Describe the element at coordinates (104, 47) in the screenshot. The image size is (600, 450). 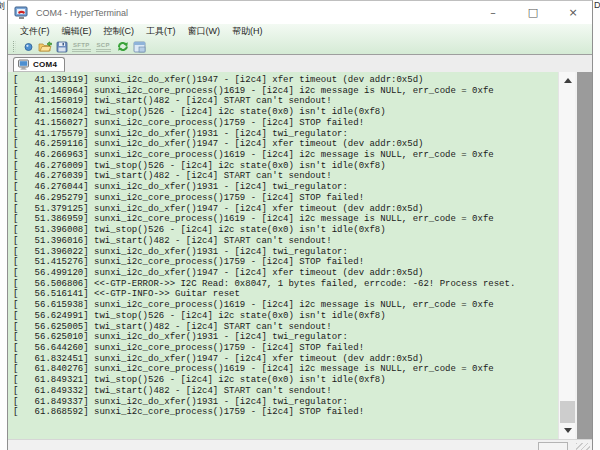
I see `scp-button: SCP` at that location.